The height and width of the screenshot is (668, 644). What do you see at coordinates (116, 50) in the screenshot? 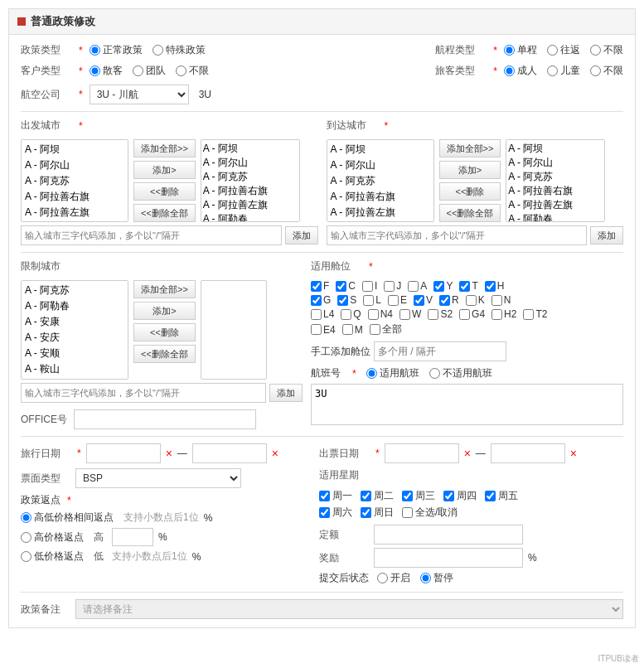
I see `policy-type-normal: 正常政策` at bounding box center [116, 50].